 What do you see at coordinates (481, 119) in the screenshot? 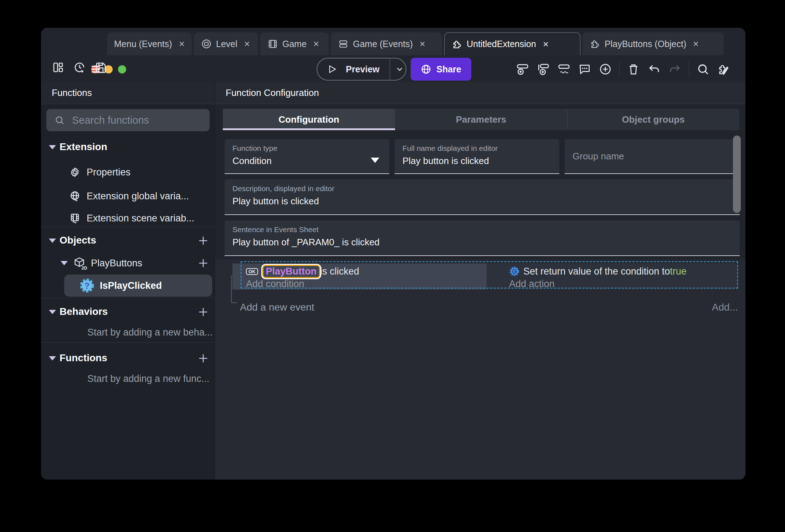
I see `tab-parameters: Parameters` at bounding box center [481, 119].